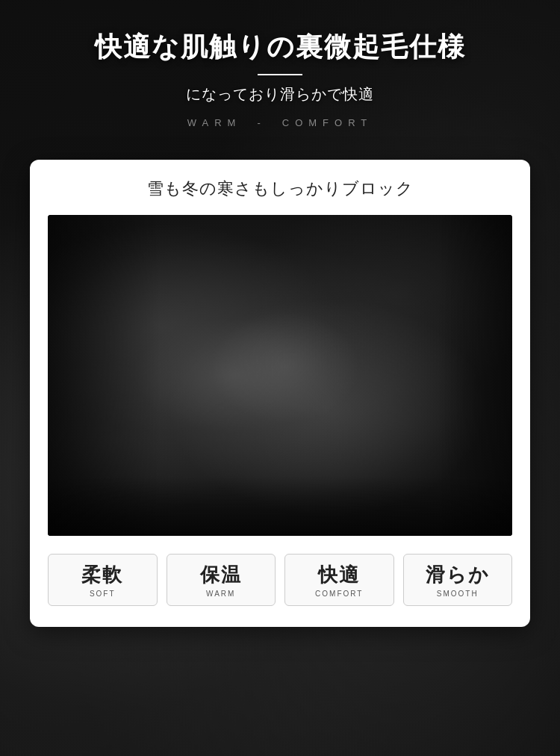 This screenshot has height=756, width=560. I want to click on fabric-highlight, so click(285, 367).